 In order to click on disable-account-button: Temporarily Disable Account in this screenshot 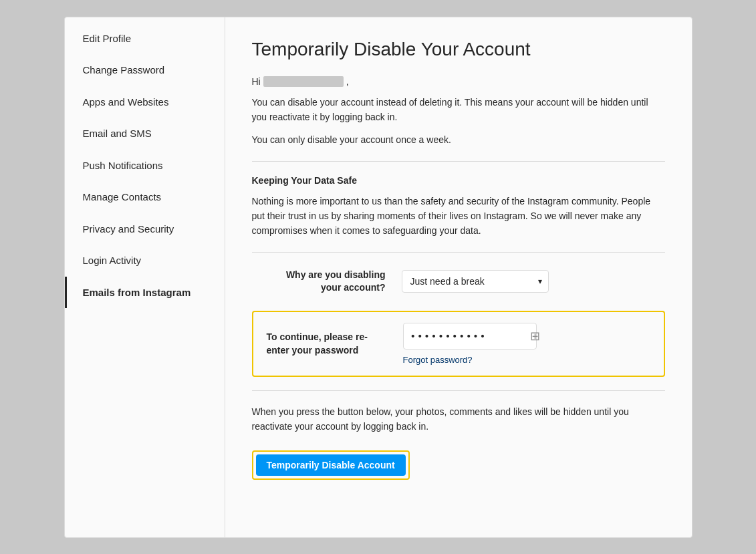, I will do `click(331, 465)`.